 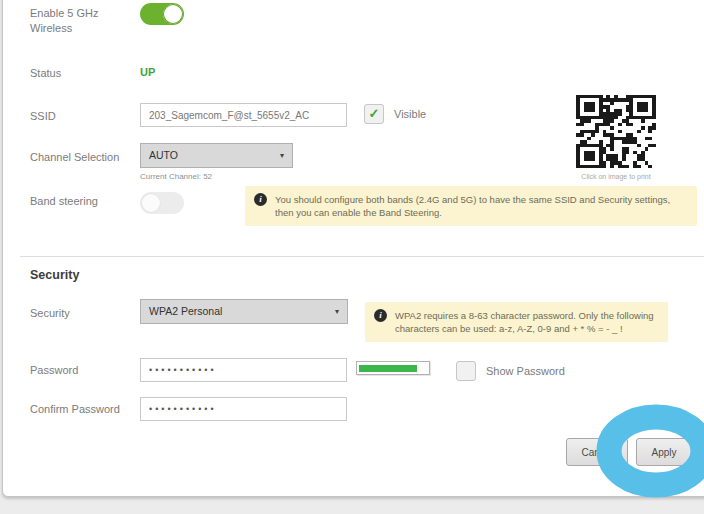 What do you see at coordinates (393, 368) in the screenshot?
I see `password-strength-meter` at bounding box center [393, 368].